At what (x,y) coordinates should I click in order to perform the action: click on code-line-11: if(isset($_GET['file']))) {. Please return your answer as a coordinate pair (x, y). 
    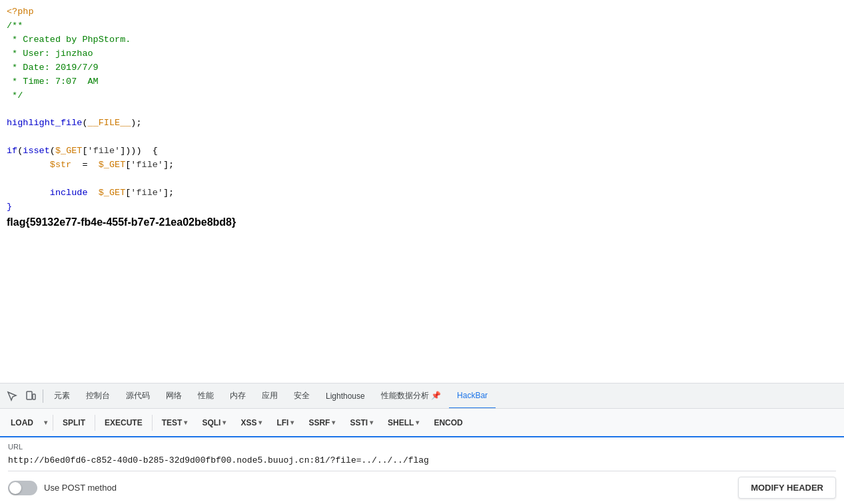
    Looking at the image, I should click on (422, 152).